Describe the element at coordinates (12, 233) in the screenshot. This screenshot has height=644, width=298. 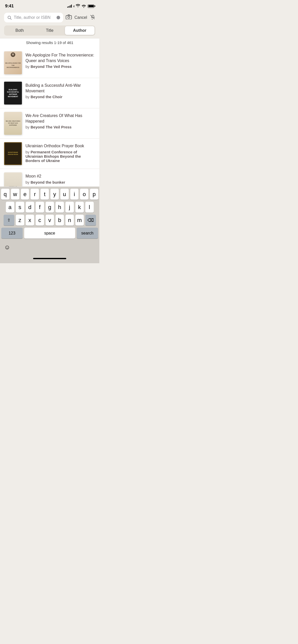
I see `numbers-key: 123` at that location.